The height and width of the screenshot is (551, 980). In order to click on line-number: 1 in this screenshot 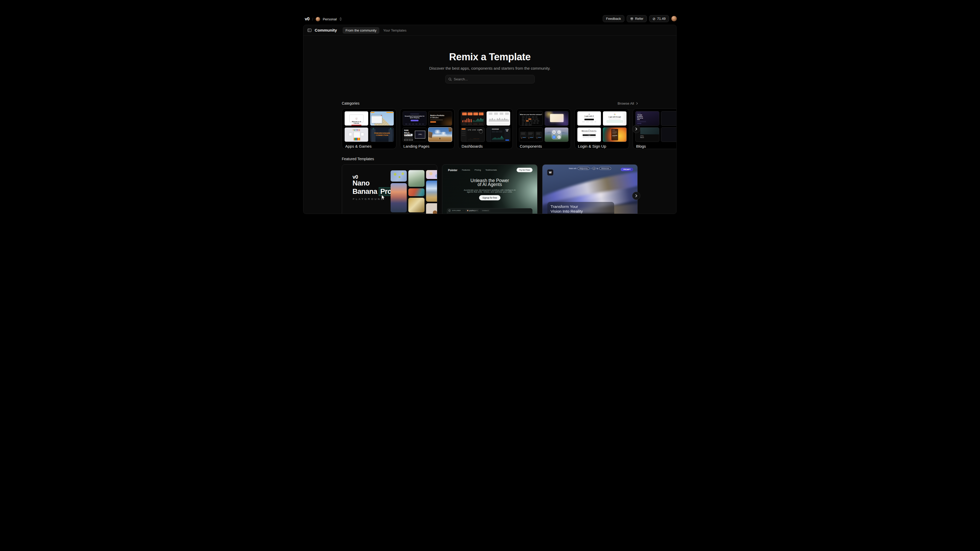, I will do `click(473, 214)`.